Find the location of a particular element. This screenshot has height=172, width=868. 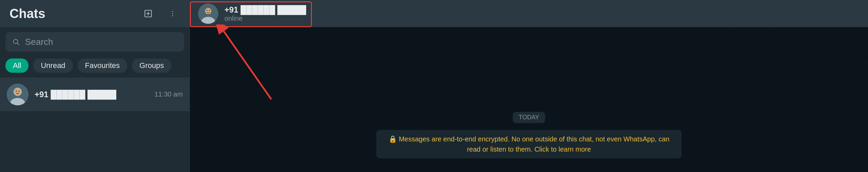

search-bar is located at coordinates (95, 42).